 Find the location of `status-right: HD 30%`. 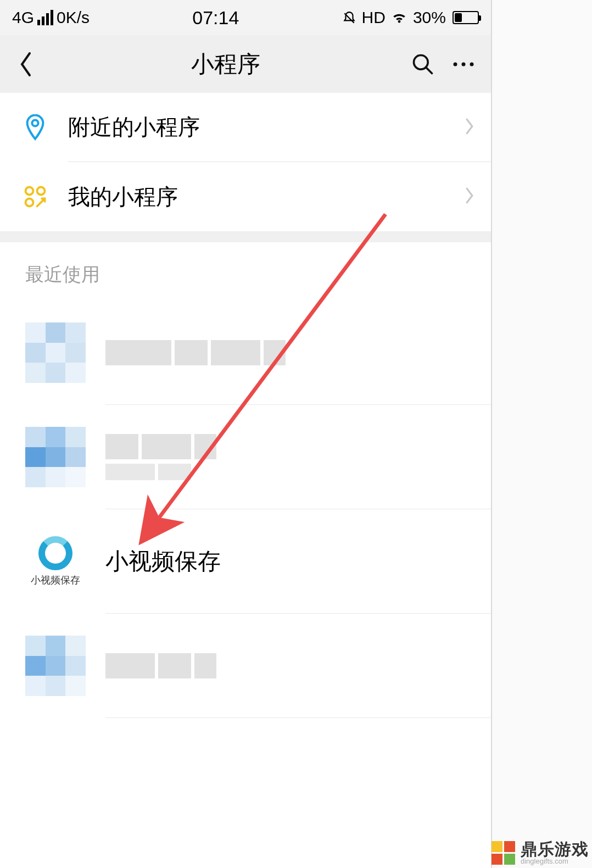

status-right: HD 30% is located at coordinates (411, 18).